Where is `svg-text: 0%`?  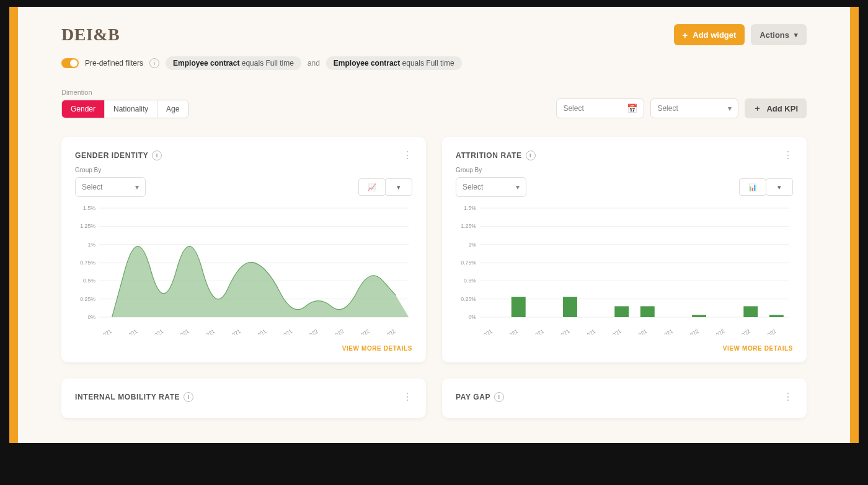
svg-text: 0% is located at coordinates (92, 317).